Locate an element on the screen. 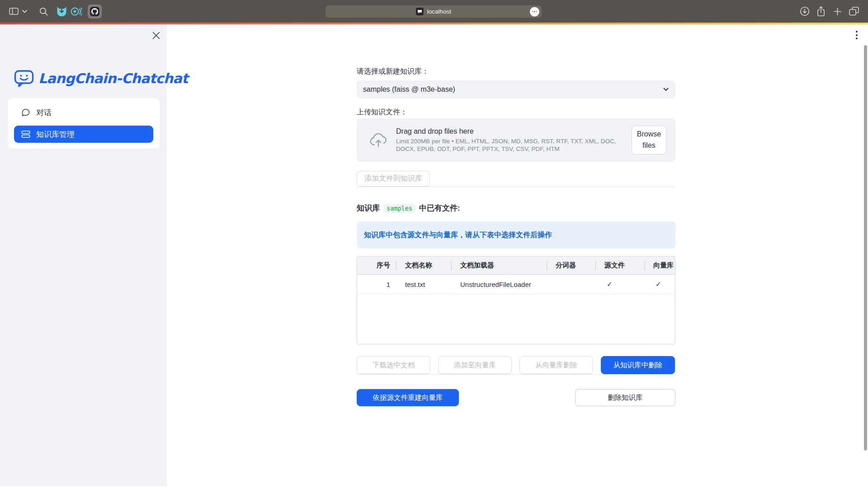  col-header-vector-store: 向量库 is located at coordinates (660, 266).